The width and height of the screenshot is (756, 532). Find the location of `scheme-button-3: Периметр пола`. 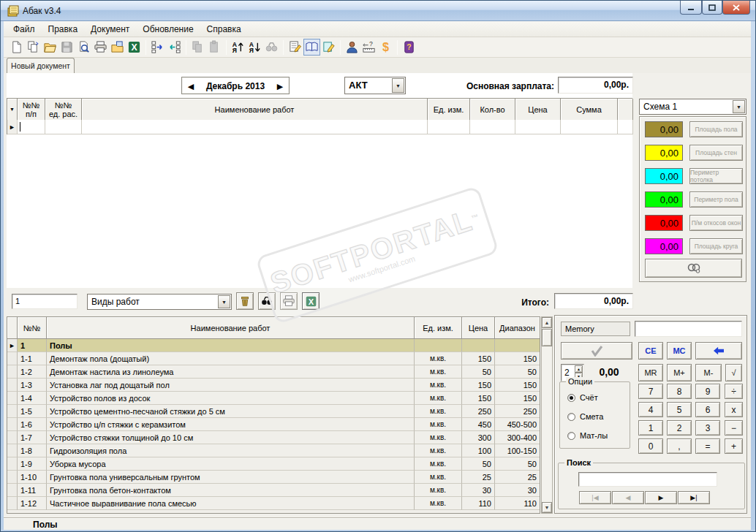

scheme-button-3: Периметр пола is located at coordinates (717, 200).